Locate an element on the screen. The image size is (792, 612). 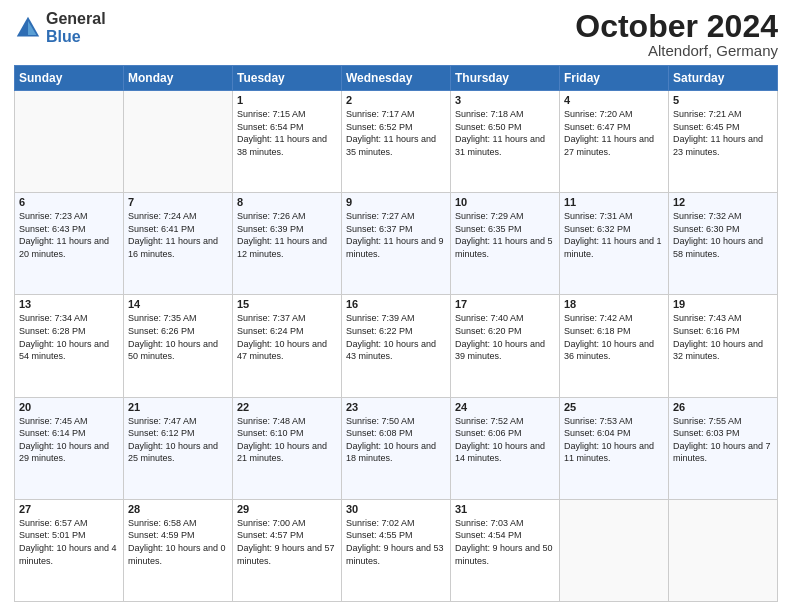
cell-info: Sunrise: 7:24 AM Sunset: 6:41 PM Dayligh… is located at coordinates (178, 235).